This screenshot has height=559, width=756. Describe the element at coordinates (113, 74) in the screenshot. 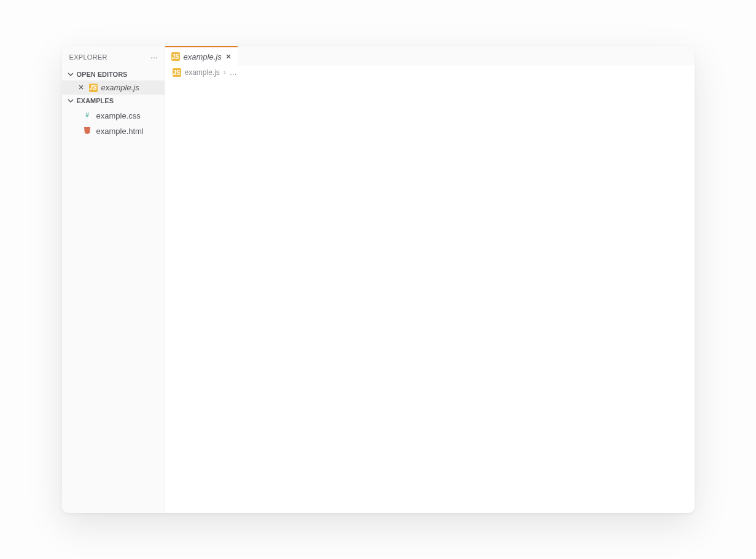

I see `open-editors-section: OPEN EDITORS` at that location.